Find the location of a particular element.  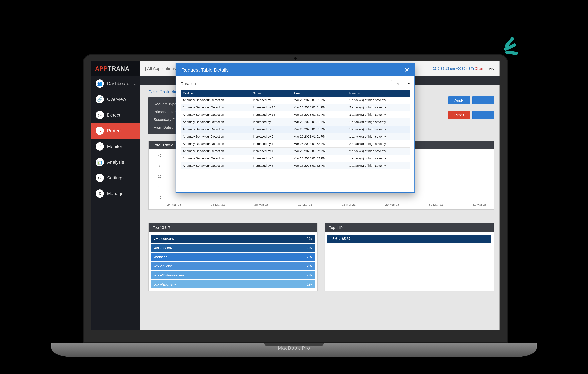

col-time: Time is located at coordinates (320, 93).